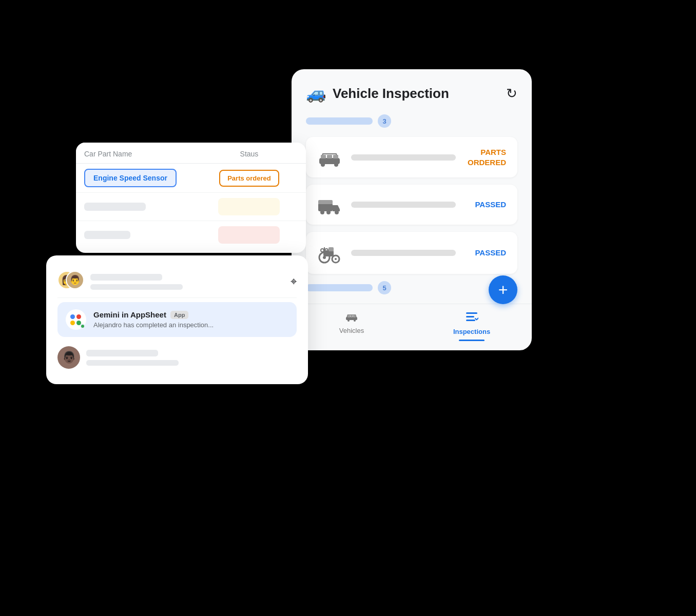 This screenshot has width=696, height=616. Describe the element at coordinates (412, 288) in the screenshot. I see `vi-progress-row-bottom: 5` at that location.